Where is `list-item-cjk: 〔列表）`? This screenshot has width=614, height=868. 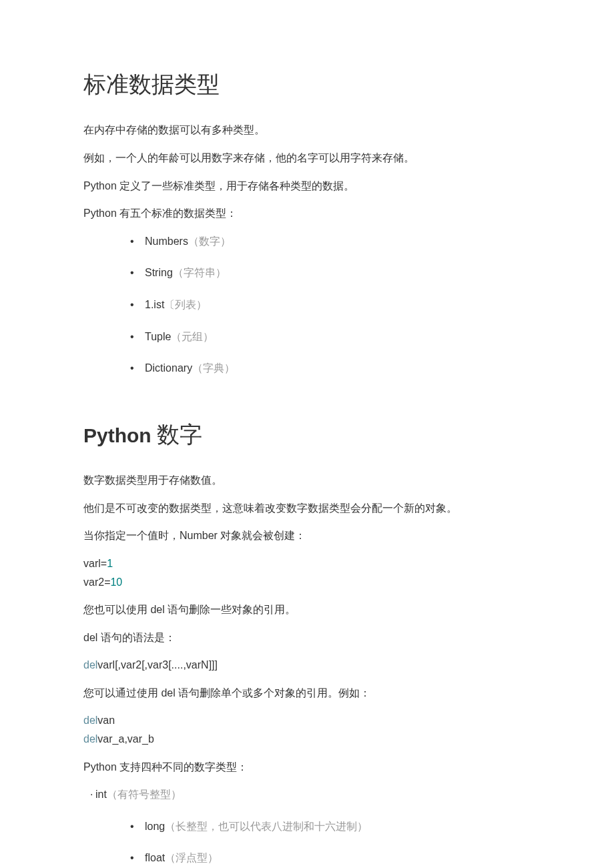 list-item-cjk: 〔列表） is located at coordinates (186, 304).